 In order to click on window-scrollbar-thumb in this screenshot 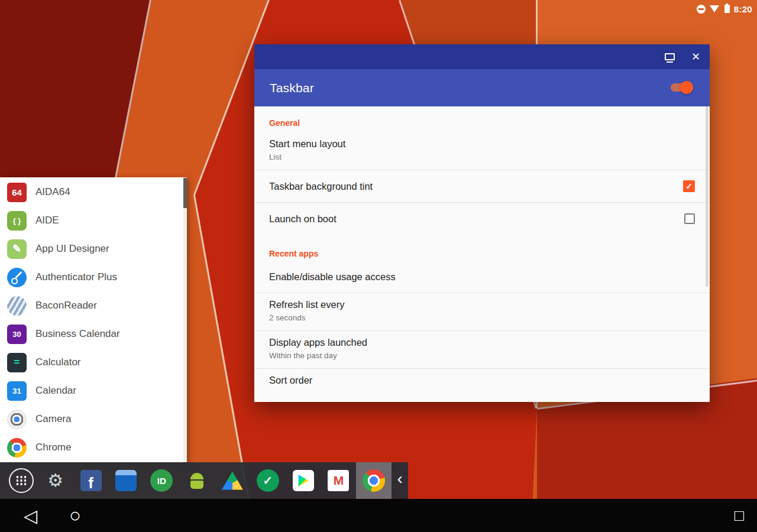, I will do `click(707, 196)`.